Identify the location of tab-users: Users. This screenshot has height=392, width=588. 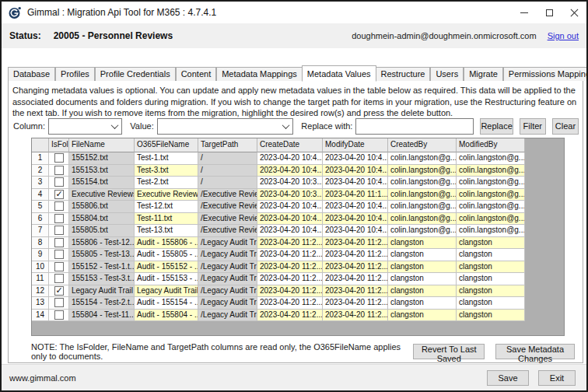
(446, 74).